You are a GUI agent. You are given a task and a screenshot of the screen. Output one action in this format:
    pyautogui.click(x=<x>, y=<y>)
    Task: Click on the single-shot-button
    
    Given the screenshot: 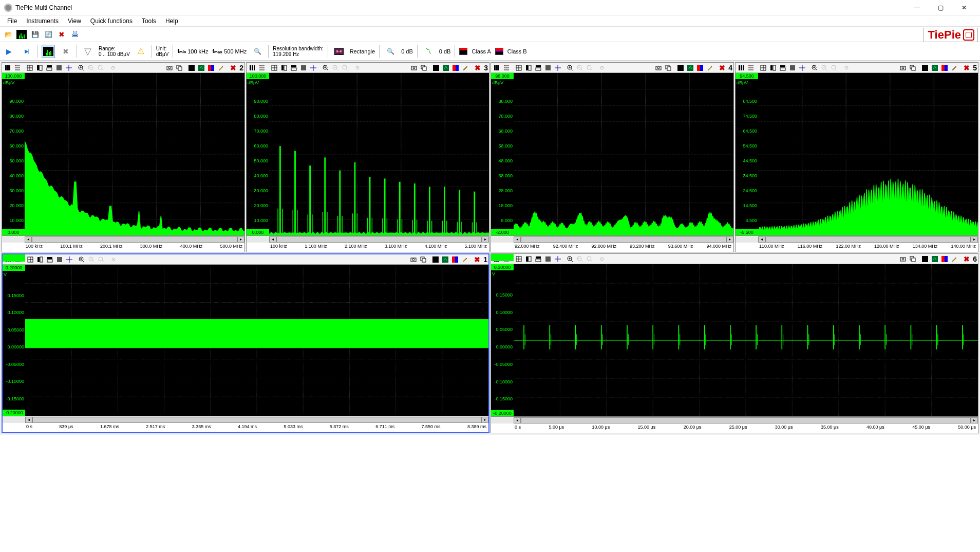 What is the action you would take?
    pyautogui.click(x=26, y=51)
    